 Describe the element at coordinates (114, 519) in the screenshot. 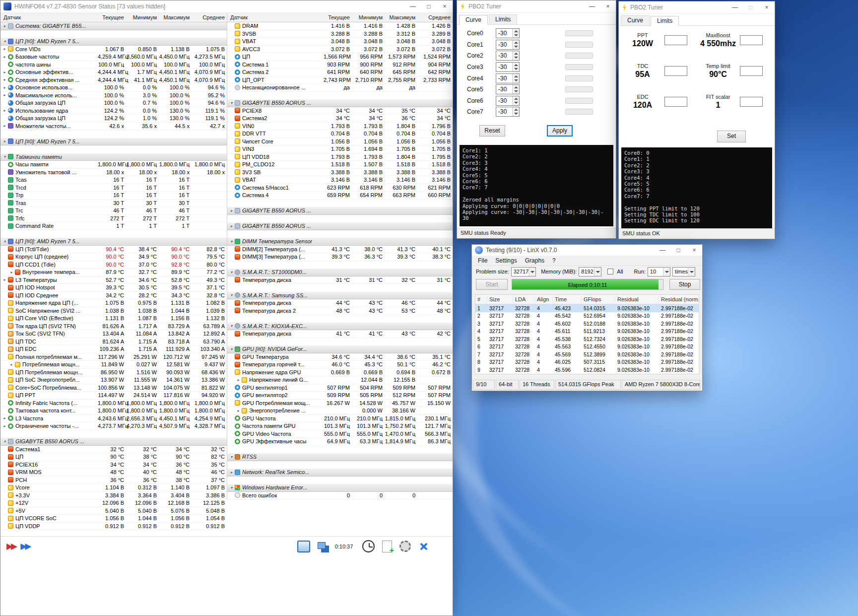

I see `sensor-row: ЦП VCORE SoC1.056 B1.044 B1.056 B1.054 B` at that location.